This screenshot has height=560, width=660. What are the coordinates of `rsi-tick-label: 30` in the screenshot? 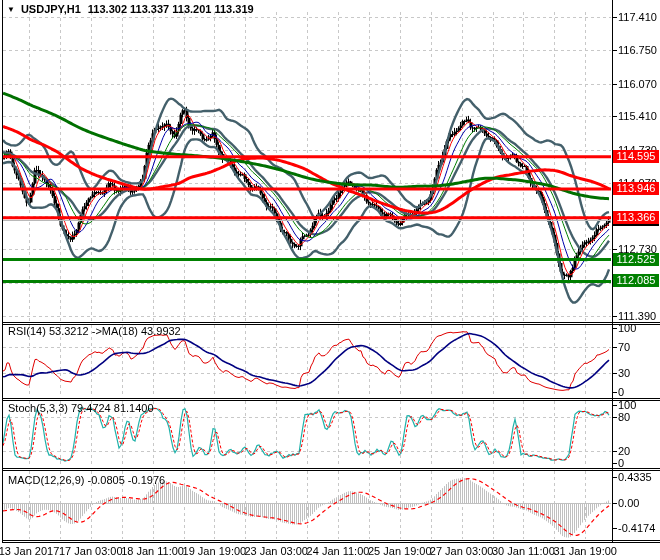 It's located at (624, 373).